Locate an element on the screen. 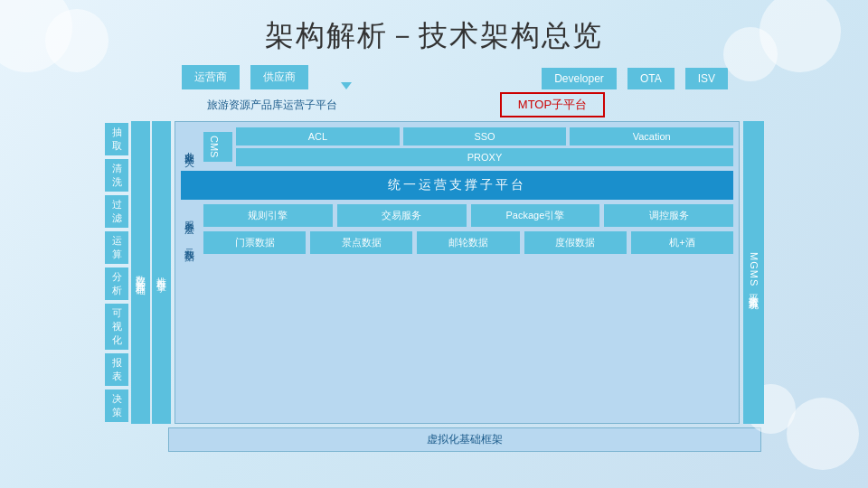  meta-menpiao: 门票数据 is located at coordinates (255, 242).